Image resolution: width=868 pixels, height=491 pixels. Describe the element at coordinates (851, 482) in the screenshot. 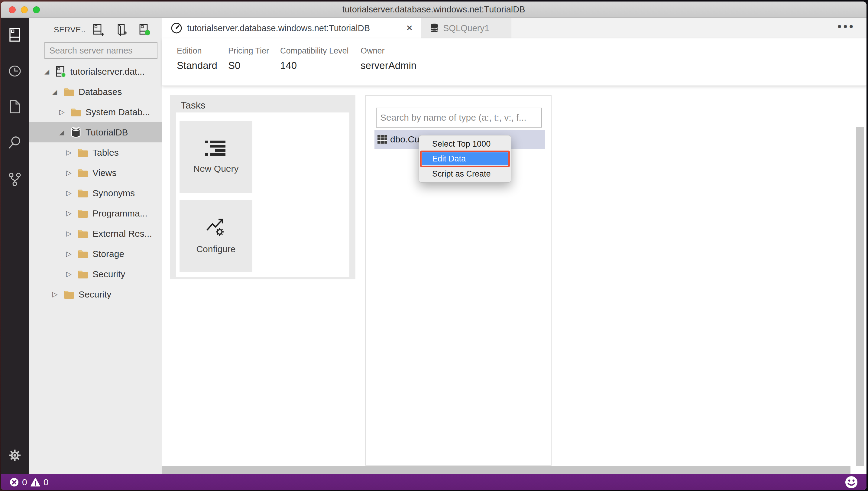

I see `feedback-smiley-button` at that location.